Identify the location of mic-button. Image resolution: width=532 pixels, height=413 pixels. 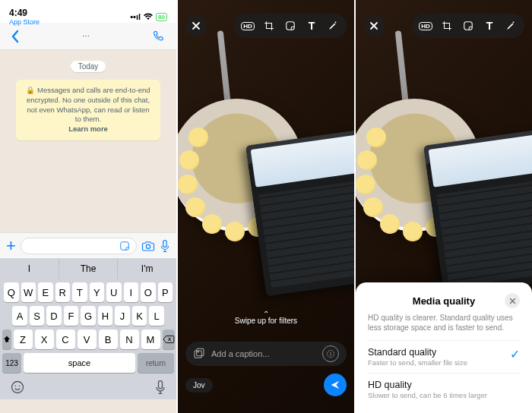
(165, 246).